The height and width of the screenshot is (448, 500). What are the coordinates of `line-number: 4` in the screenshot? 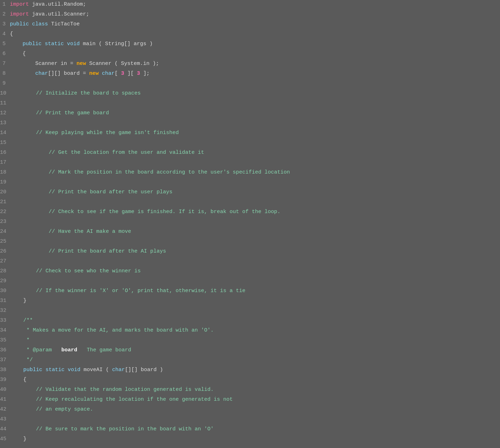 It's located at (5, 34).